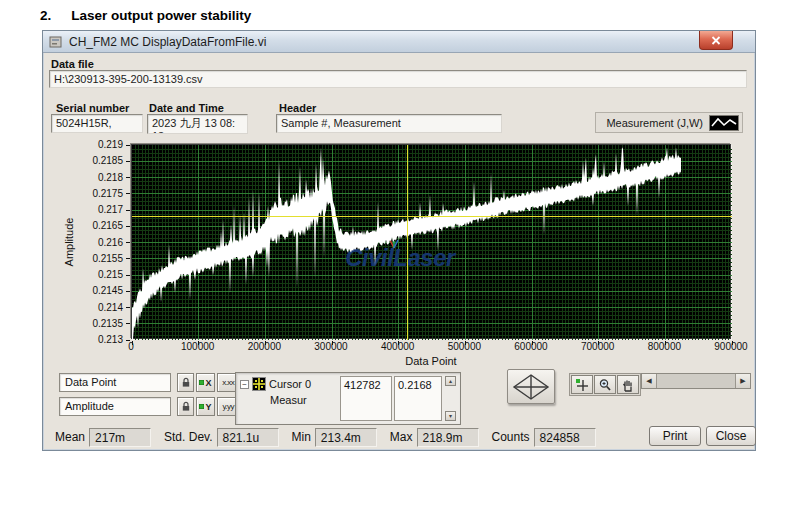  I want to click on x-tick-label: 200000, so click(264, 346).